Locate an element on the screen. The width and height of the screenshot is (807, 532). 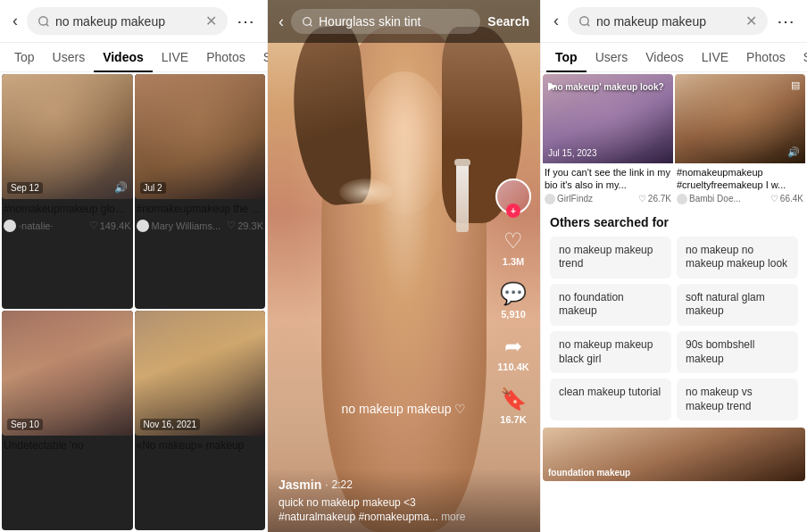
video-author-1: ·natalie· is located at coordinates (29, 226).